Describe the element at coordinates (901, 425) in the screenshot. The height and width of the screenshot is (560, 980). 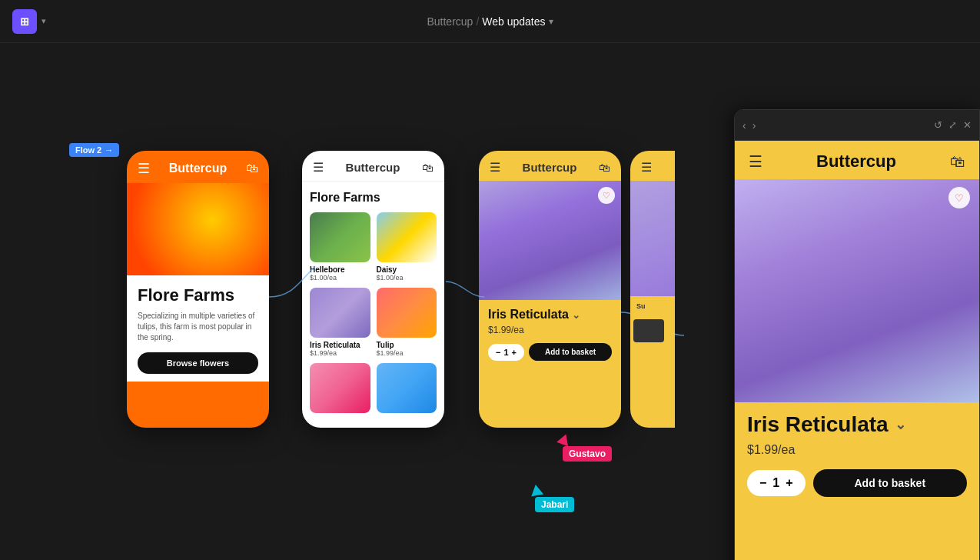
I see `preview-chevron-icon: ⌄` at that location.